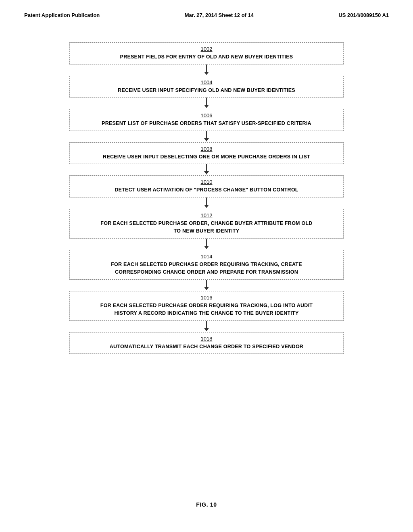 The height and width of the screenshot is (532, 413). Describe the element at coordinates (206, 123) in the screenshot. I see `step-text-1006: PRESENT LIST OF PURCHASE ORDERS THAT SAT…` at that location.